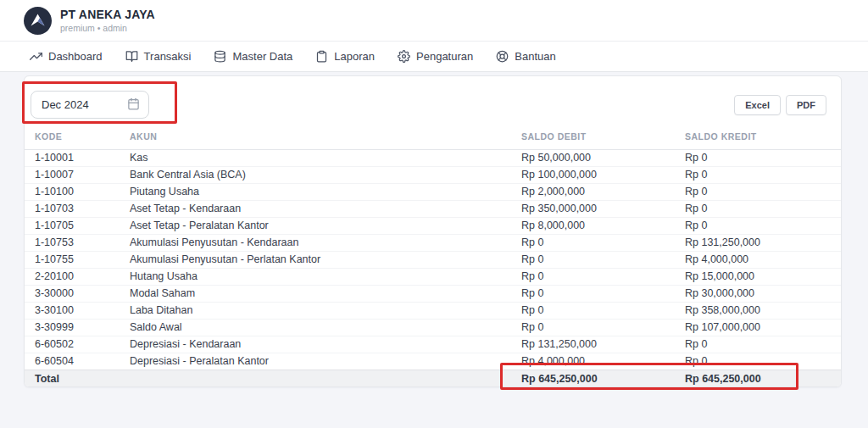  Describe the element at coordinates (72, 311) in the screenshot. I see `code-cell: 3-30100` at that location.